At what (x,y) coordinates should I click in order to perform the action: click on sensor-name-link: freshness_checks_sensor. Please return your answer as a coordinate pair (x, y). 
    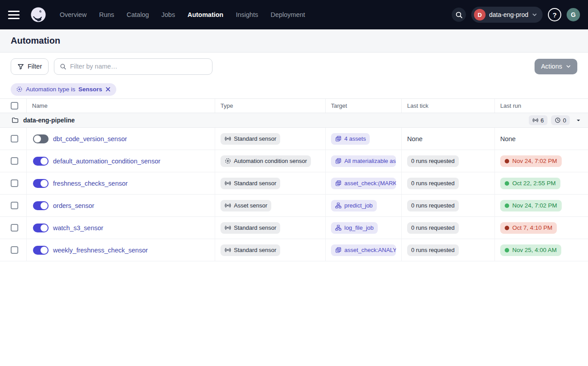
    Looking at the image, I should click on (90, 183).